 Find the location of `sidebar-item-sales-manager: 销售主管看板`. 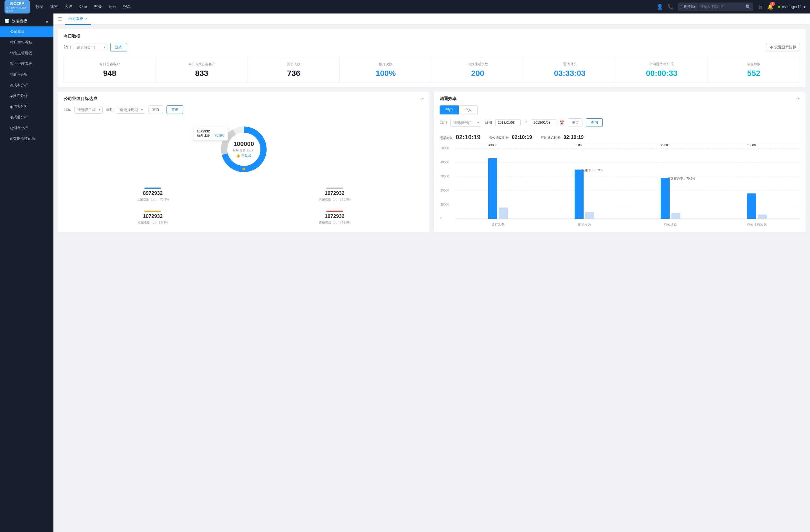

sidebar-item-sales-manager: 销售主管看板 is located at coordinates (27, 53).